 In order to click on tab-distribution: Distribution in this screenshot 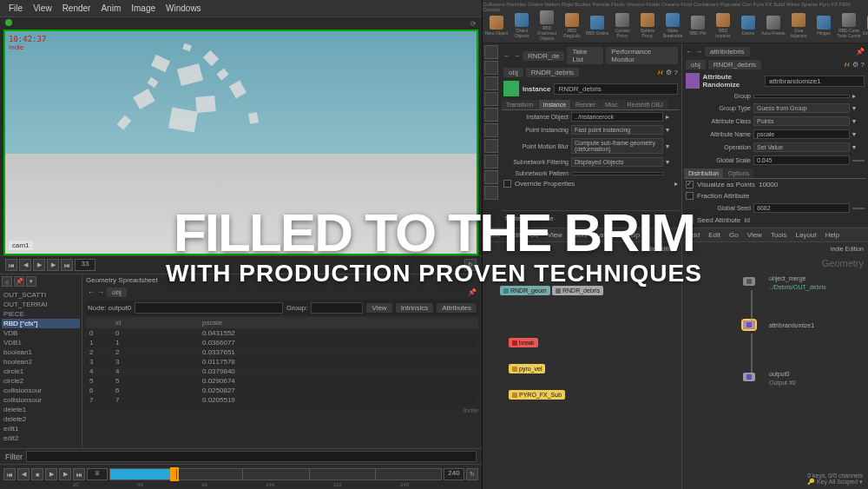, I will do `click(703, 174)`.